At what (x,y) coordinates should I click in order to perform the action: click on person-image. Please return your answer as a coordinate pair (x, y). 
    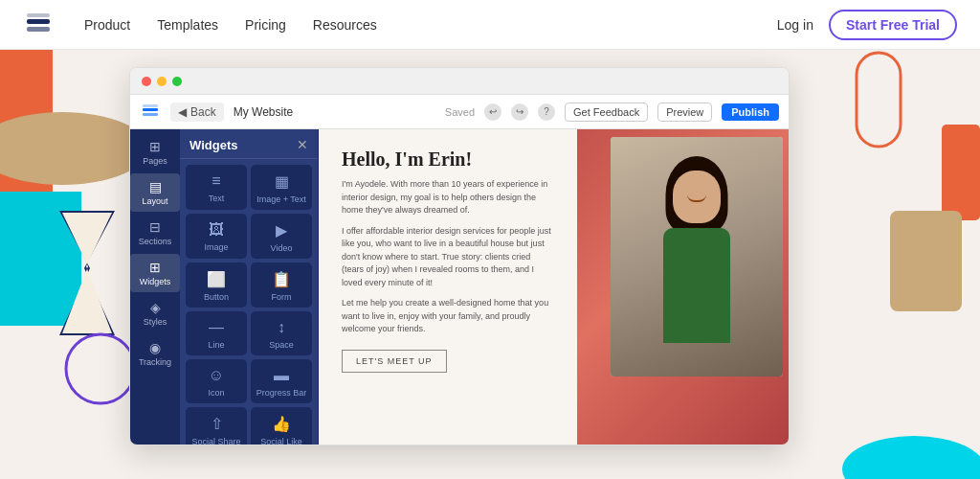
    Looking at the image, I should click on (697, 257).